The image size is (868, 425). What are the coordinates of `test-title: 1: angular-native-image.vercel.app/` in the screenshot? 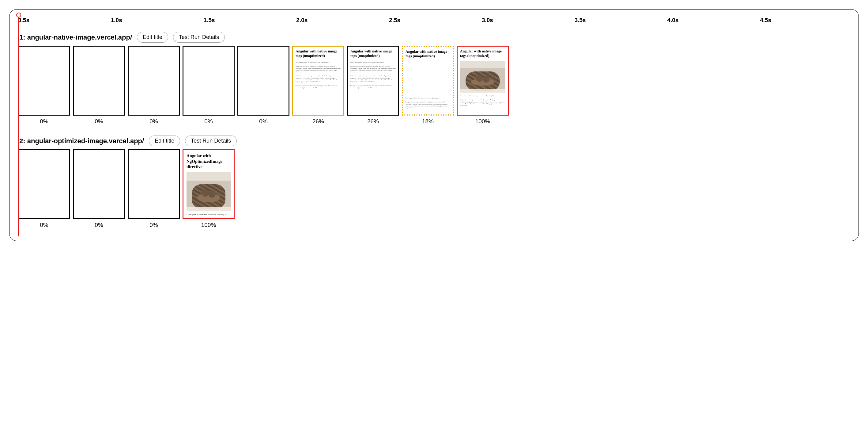 It's located at (75, 37).